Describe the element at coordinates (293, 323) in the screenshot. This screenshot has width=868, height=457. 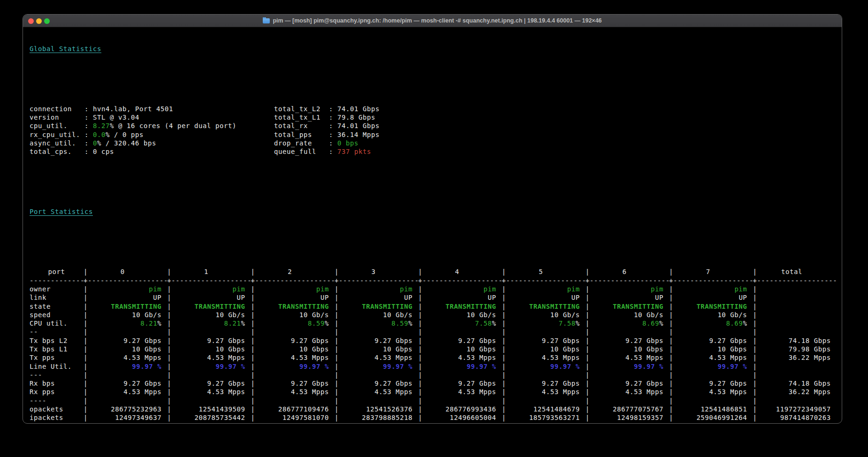
I see `port-table-cell: |8.59%` at that location.